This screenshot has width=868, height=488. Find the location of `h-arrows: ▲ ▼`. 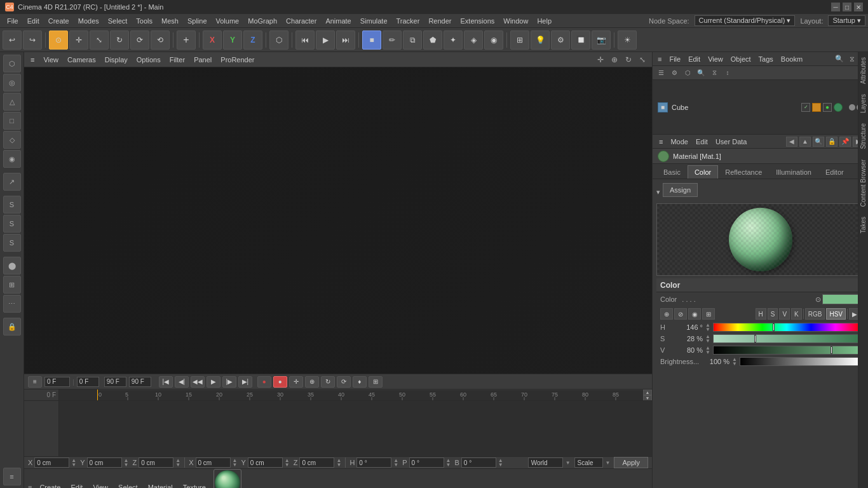

h-arrows: ▲ ▼ is located at coordinates (708, 327).